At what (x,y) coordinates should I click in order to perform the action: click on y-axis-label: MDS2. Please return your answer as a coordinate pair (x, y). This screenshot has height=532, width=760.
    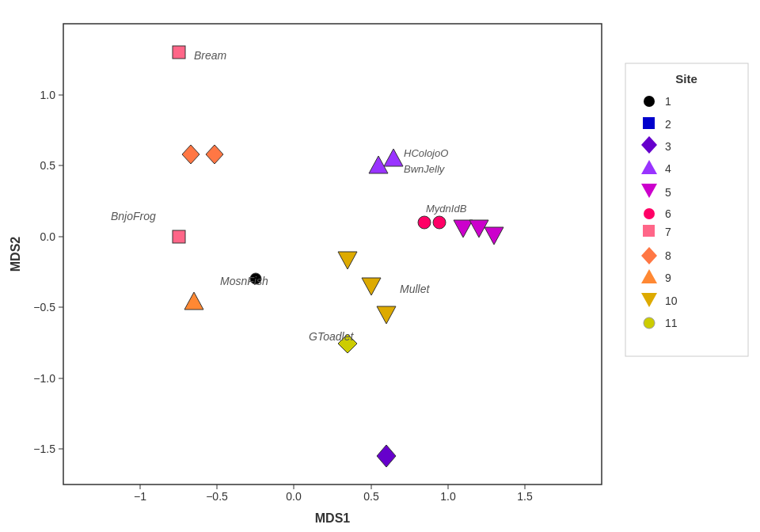
    Looking at the image, I should click on (16, 255).